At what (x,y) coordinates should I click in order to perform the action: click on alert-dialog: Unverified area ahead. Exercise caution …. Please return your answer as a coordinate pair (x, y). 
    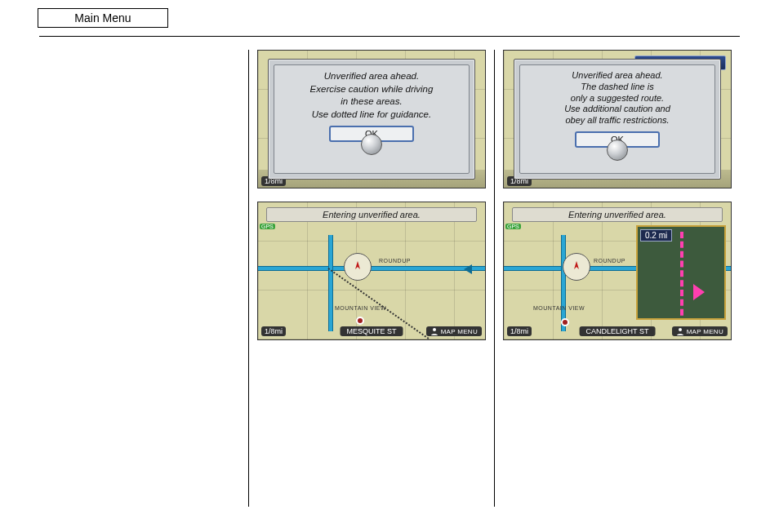
    Looking at the image, I should click on (372, 119).